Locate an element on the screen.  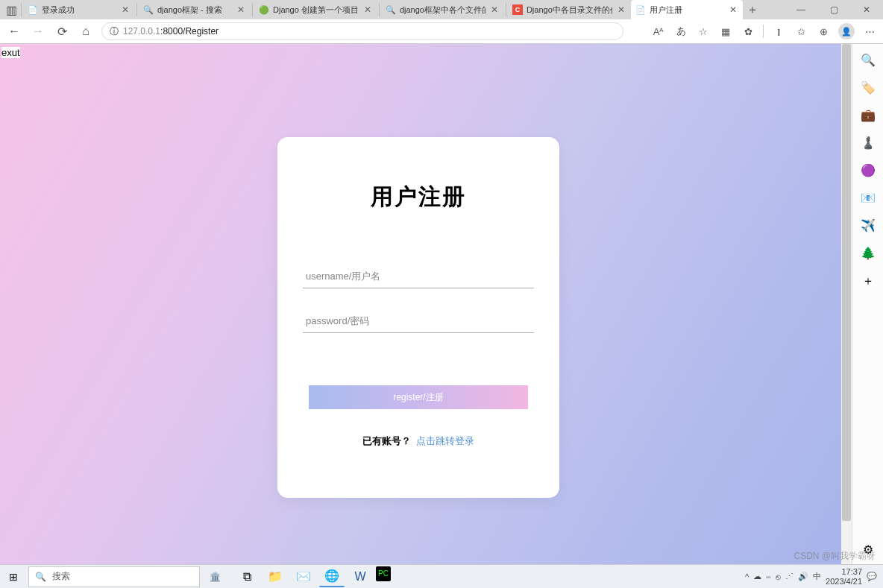
minimize-button: — is located at coordinates (801, 10).